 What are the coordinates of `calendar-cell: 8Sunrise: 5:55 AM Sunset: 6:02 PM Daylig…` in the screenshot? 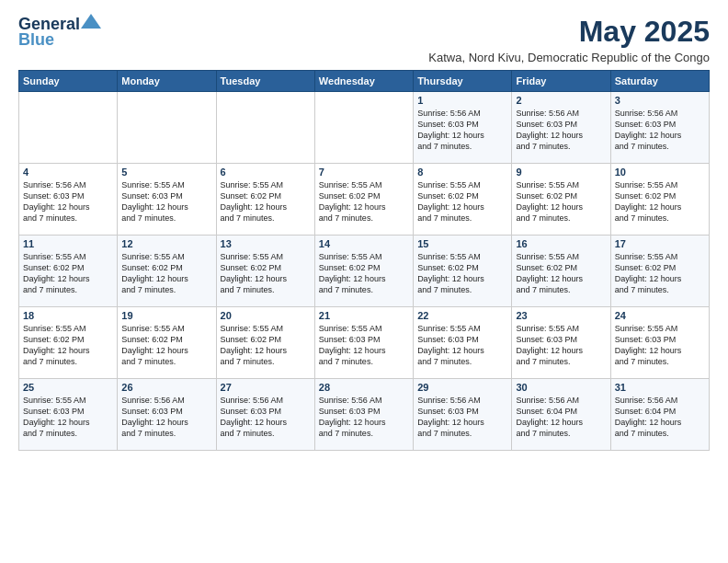 It's located at (463, 200).